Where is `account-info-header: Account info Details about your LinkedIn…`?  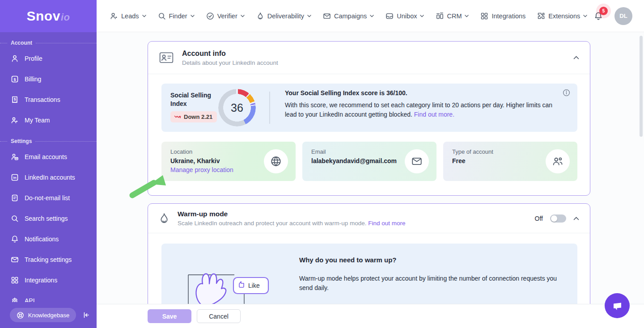
account-info-header: Account info Details about your LinkedIn… is located at coordinates (369, 58).